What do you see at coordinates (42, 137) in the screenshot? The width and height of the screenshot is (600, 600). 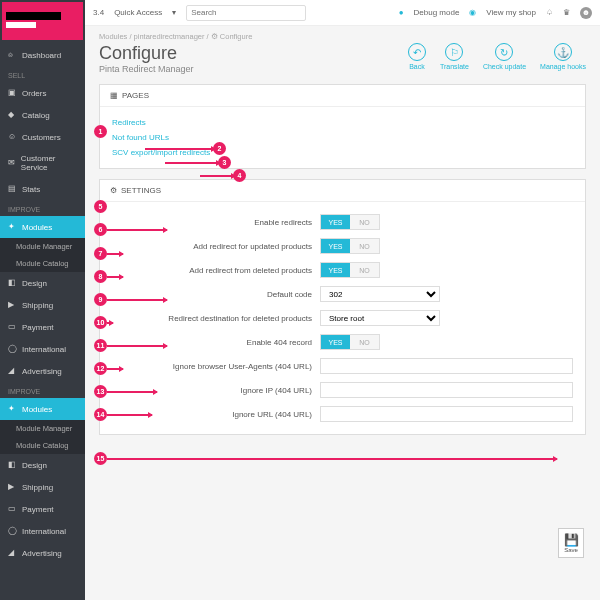 I see `sidebar-customers: ☺Customers` at bounding box center [42, 137].